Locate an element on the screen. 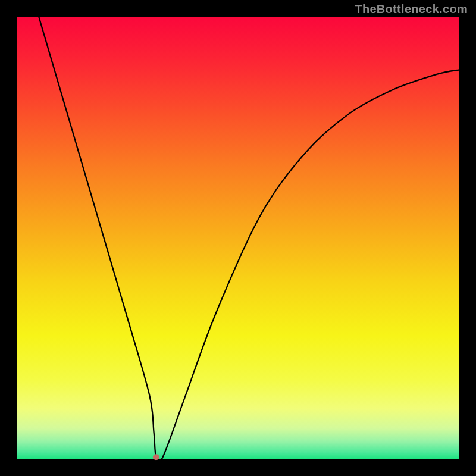  watermark-text: TheBottleneck.com is located at coordinates (411, 10).